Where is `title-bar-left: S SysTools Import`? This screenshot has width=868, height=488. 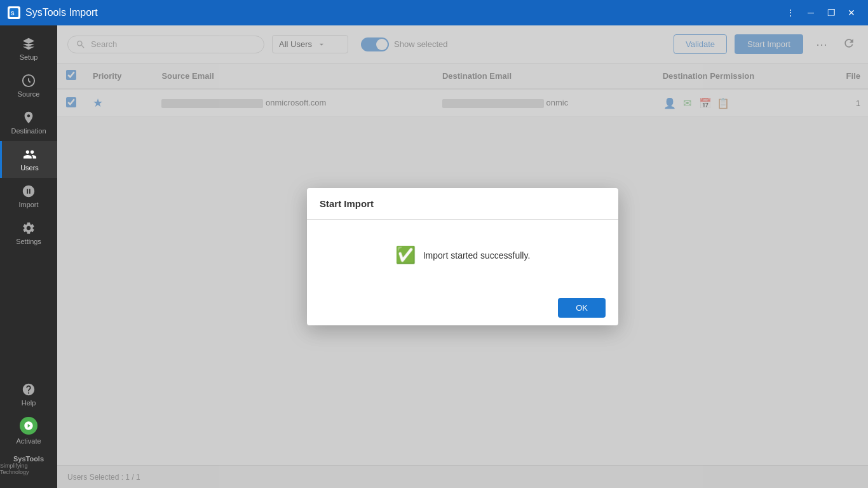
title-bar-left: S SysTools Import is located at coordinates (53, 13).